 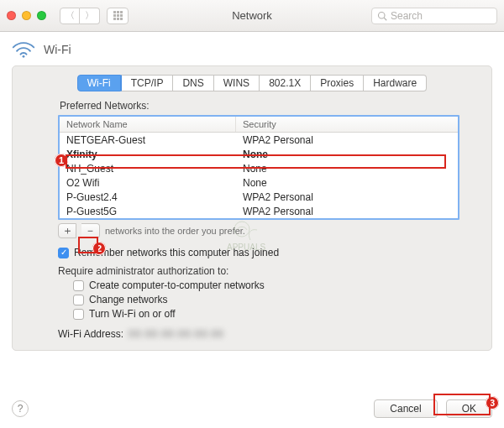 What do you see at coordinates (148, 211) in the screenshot?
I see `network-name: P-Guest5G` at bounding box center [148, 211].